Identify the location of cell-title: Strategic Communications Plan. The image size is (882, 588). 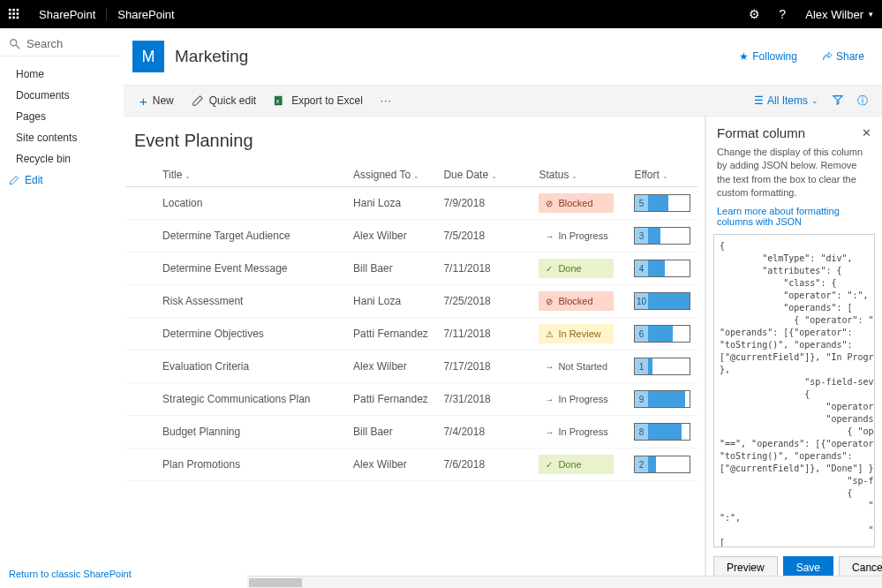
(251, 399).